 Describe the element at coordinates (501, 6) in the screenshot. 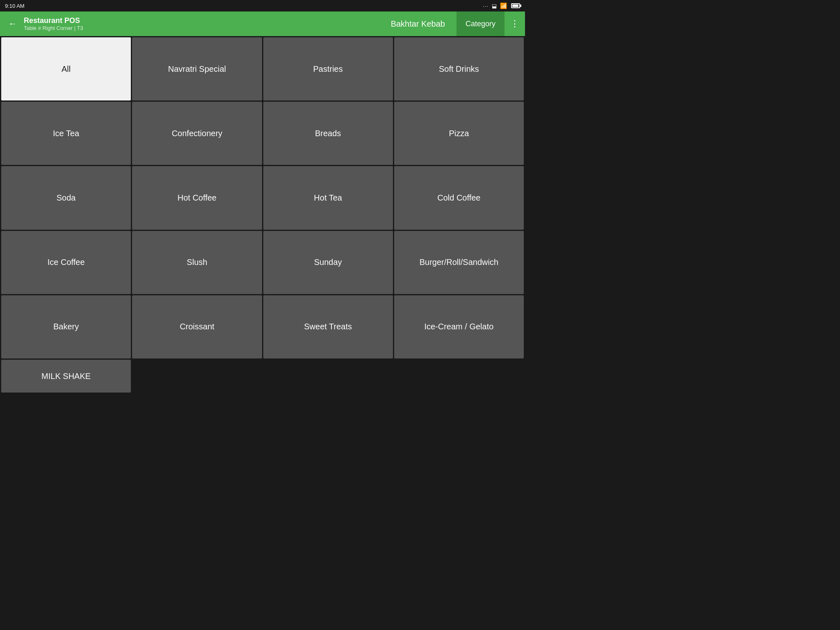

I see `status-icons: ··· ⬓ 📶` at that location.